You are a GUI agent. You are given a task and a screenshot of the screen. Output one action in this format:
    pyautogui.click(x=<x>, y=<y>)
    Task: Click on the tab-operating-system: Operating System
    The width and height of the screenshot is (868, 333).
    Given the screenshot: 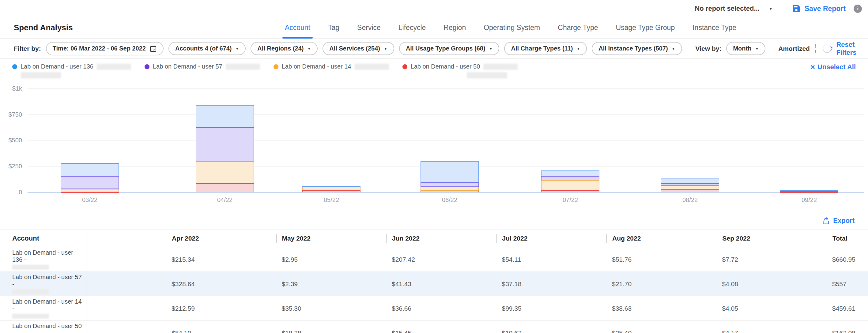 What is the action you would take?
    pyautogui.click(x=512, y=28)
    